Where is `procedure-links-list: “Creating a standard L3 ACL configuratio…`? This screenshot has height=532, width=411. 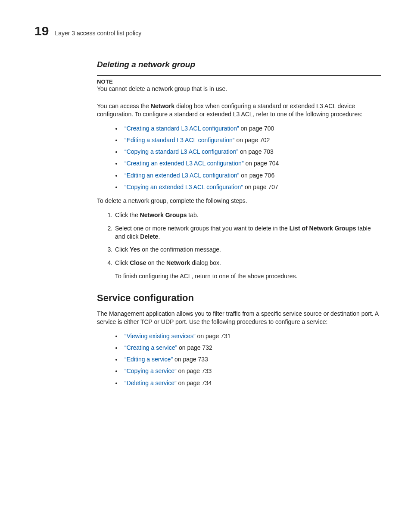
procedure-links-list: “Creating a standard L3 ACL configuratio… is located at coordinates (239, 158).